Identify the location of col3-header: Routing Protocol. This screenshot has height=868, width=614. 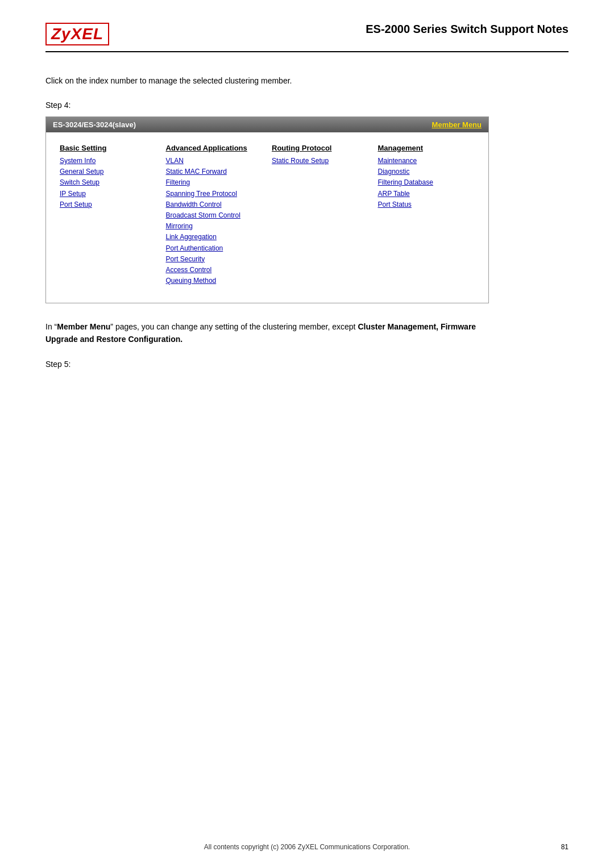
(321, 148).